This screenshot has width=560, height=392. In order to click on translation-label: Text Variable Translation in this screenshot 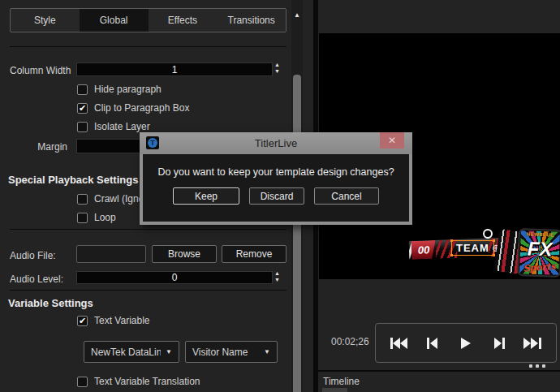, I will do `click(148, 381)`.